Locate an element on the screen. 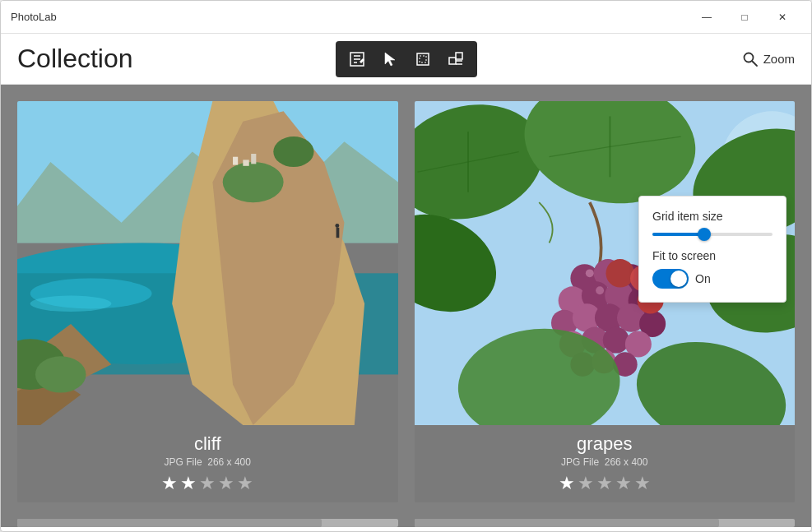 This screenshot has width=812, height=532. zoom-button: Zoom is located at coordinates (768, 59).